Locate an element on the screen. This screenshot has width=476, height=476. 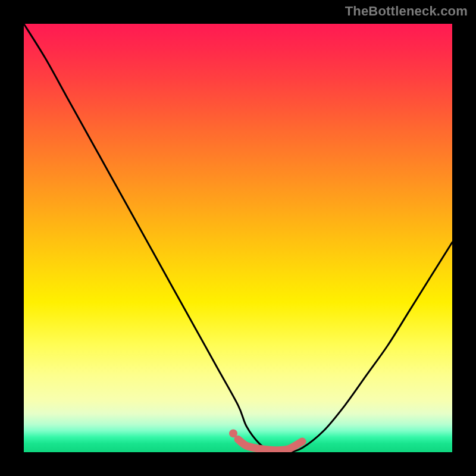
optimal-band-dot is located at coordinates (233, 433).